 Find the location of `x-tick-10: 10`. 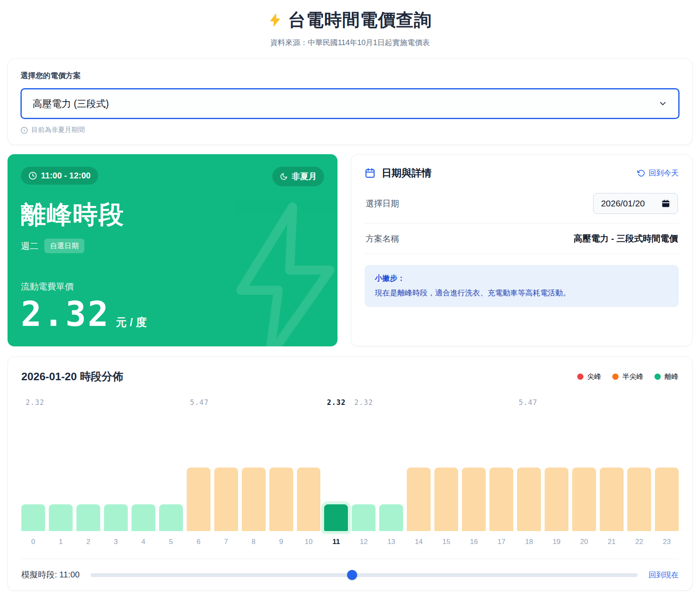

x-tick-10: 10 is located at coordinates (309, 542).